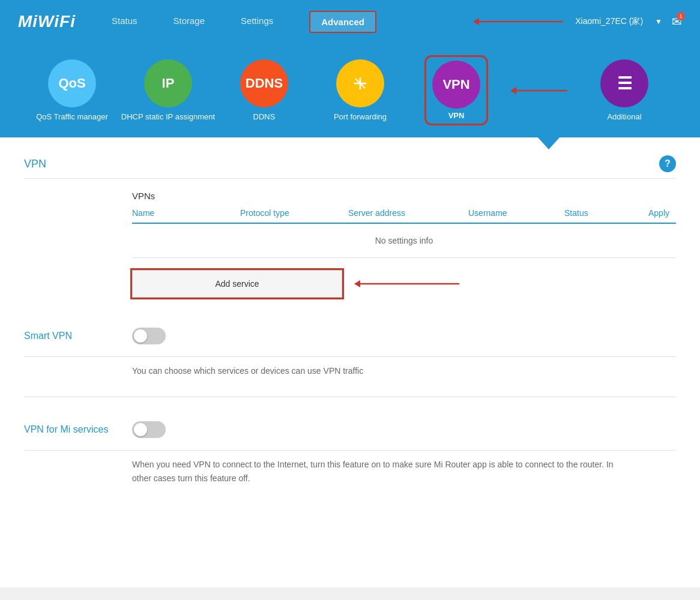  I want to click on subnav-qos: QoS QoS Traffic manager, so click(72, 90).